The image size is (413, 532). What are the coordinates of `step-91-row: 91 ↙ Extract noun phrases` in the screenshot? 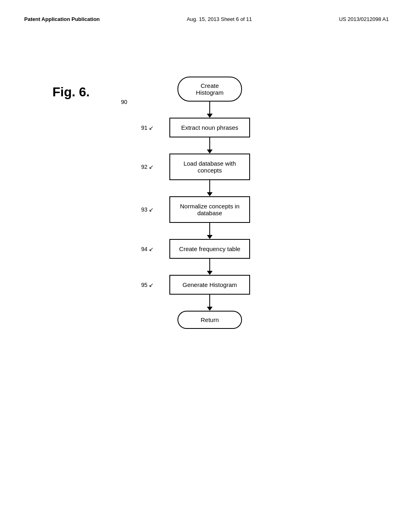 It's located at (210, 127).